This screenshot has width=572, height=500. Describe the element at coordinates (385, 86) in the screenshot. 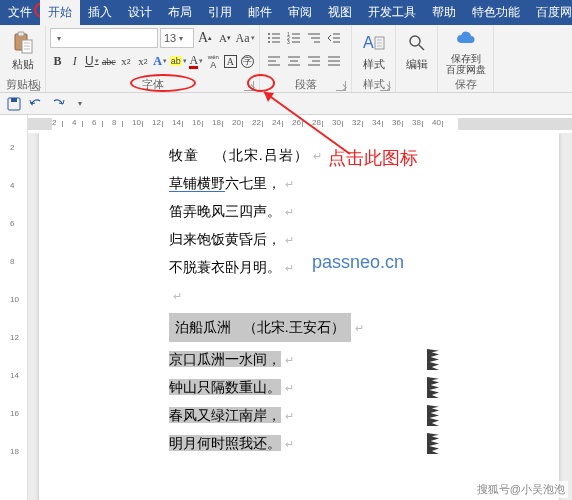

I see `styles-launcher` at that location.